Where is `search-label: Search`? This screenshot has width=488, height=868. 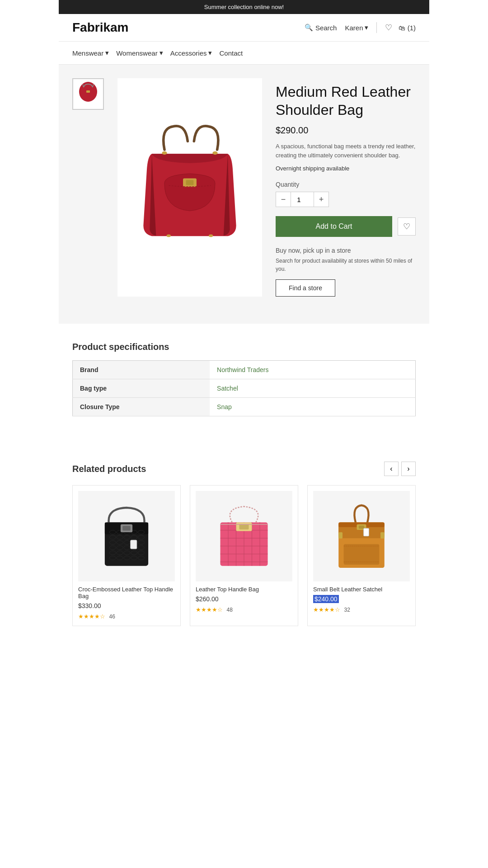 search-label: Search is located at coordinates (326, 28).